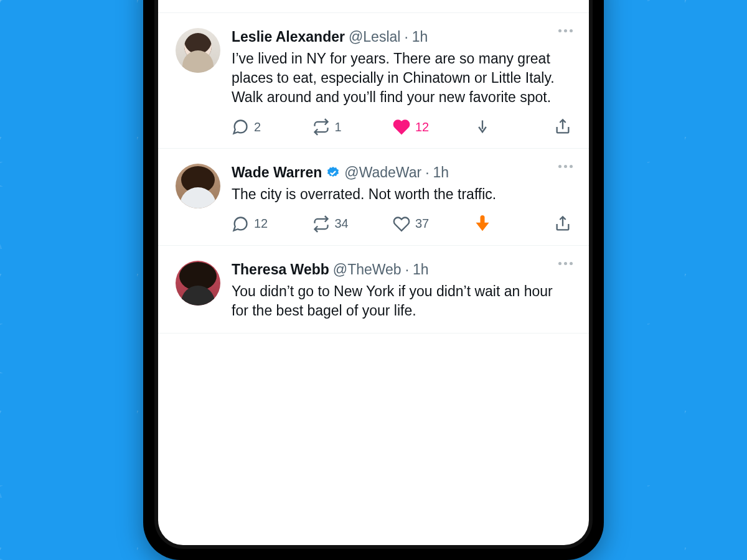 Image resolution: width=747 pixels, height=560 pixels. What do you see at coordinates (402, 82) in the screenshot?
I see `tweet-body: Leslie Alexander @Leslal · 1h I’ve lived…` at bounding box center [402, 82].